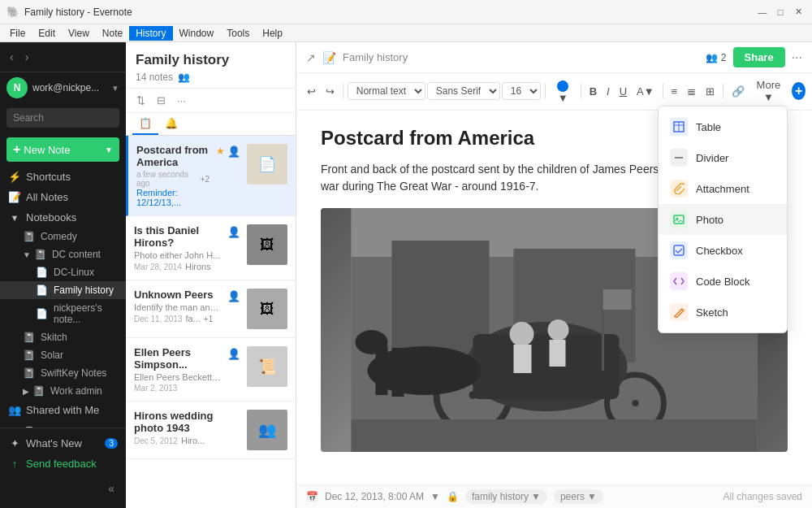  I want to click on sidebar-item-solar: 📓 Solar, so click(63, 355).